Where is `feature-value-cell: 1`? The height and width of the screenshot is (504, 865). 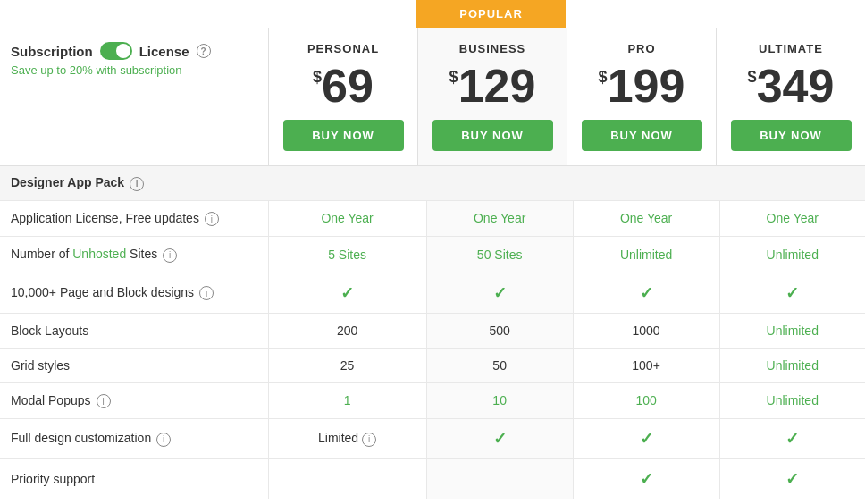 feature-value-cell: 1 is located at coordinates (347, 400).